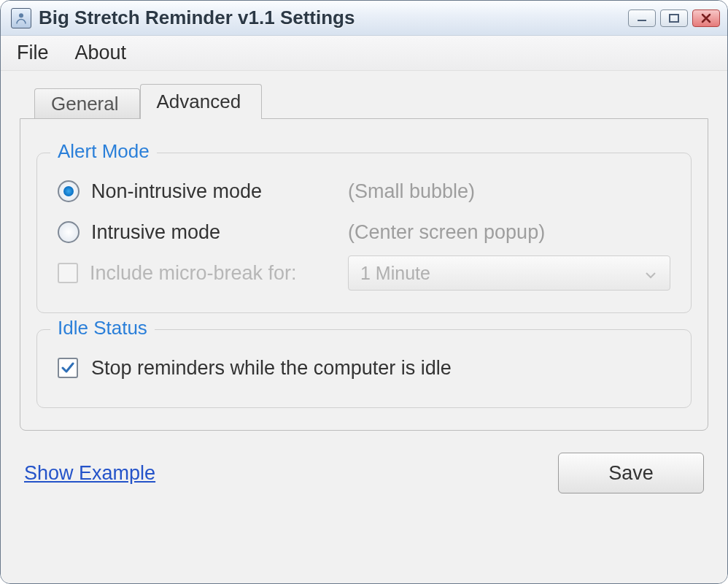  What do you see at coordinates (69, 191) in the screenshot?
I see `radio-non-intrusive` at bounding box center [69, 191].